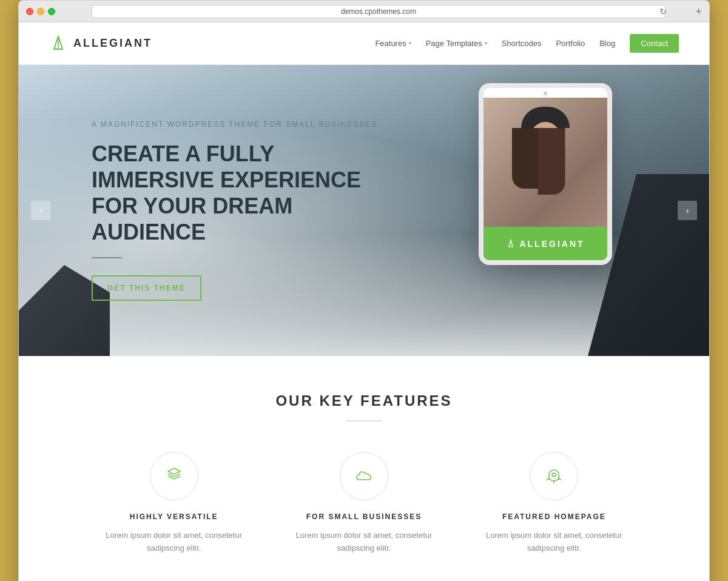  Describe the element at coordinates (554, 542) in the screenshot. I see `feature-3-desc: Lorem ipsum dolor sit amet, consetetur s…` at that location.